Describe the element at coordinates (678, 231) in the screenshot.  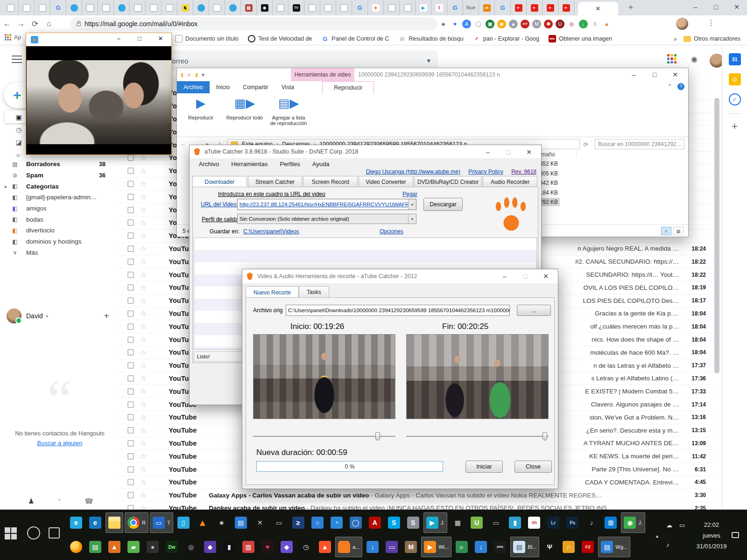
I see `thumbnail-view-icon: ▦` at that location.